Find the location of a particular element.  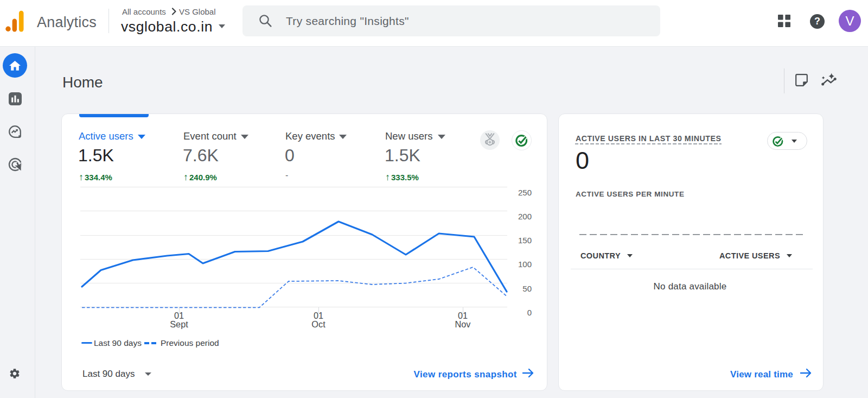

svg-text: 150 is located at coordinates (525, 240).